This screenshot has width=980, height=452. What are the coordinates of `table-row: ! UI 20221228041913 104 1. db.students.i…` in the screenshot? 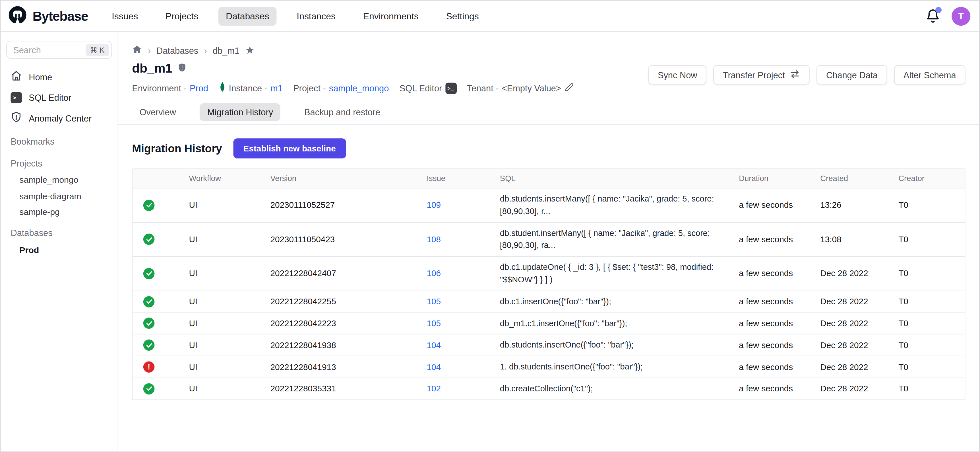 It's located at (549, 367).